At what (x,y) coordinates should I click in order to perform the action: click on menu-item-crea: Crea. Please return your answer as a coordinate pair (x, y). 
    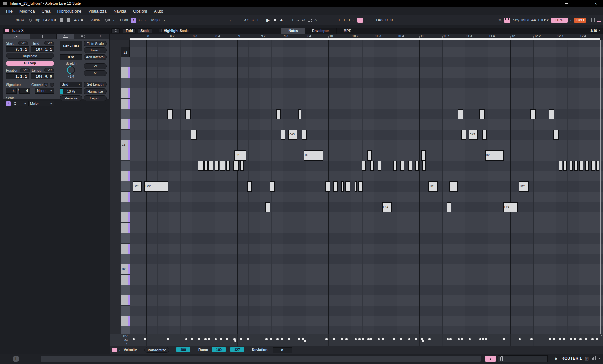
    Looking at the image, I should click on (46, 11).